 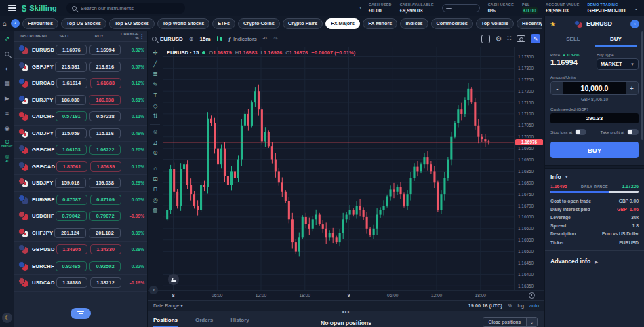 What do you see at coordinates (346, 312) in the screenshot?
I see `panel-resize-handle: •••` at bounding box center [346, 312].